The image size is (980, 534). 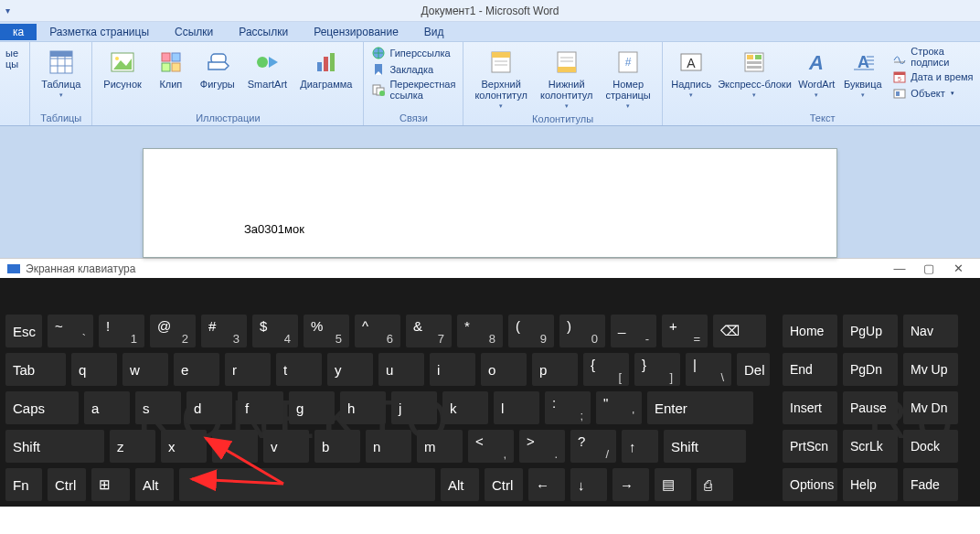 I want to click on key-insert: Insert, so click(x=810, y=408).